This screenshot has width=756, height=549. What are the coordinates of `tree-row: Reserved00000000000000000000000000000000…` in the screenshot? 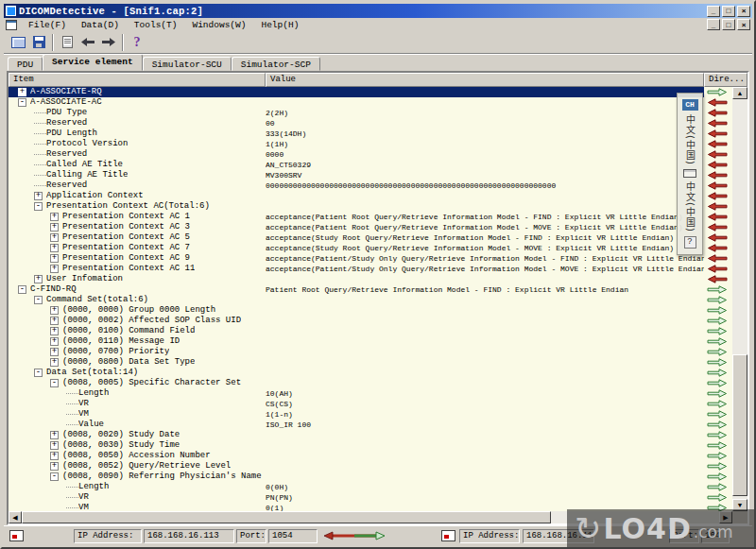 It's located at (370, 185).